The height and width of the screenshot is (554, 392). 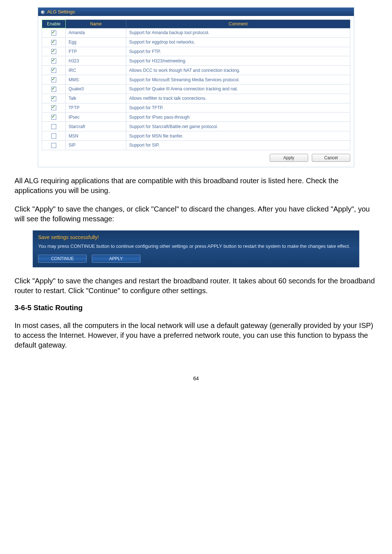 I want to click on alg-title-bar: ALG Settings, so click(x=196, y=12).